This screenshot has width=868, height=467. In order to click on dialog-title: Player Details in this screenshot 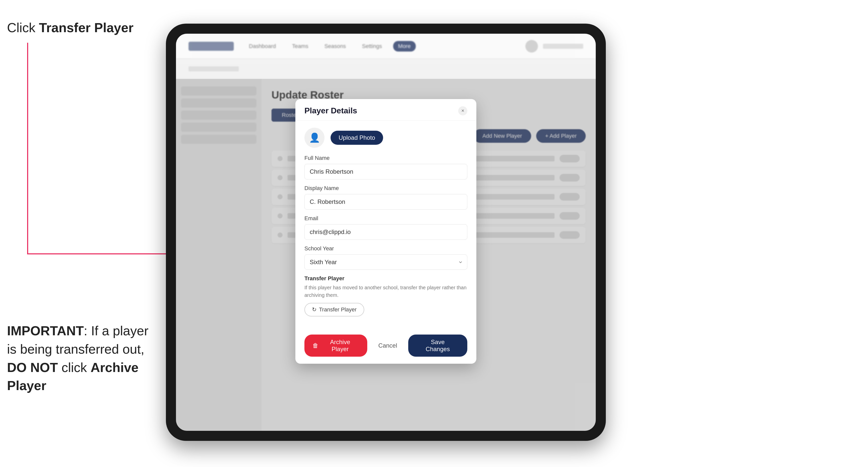, I will do `click(331, 111)`.